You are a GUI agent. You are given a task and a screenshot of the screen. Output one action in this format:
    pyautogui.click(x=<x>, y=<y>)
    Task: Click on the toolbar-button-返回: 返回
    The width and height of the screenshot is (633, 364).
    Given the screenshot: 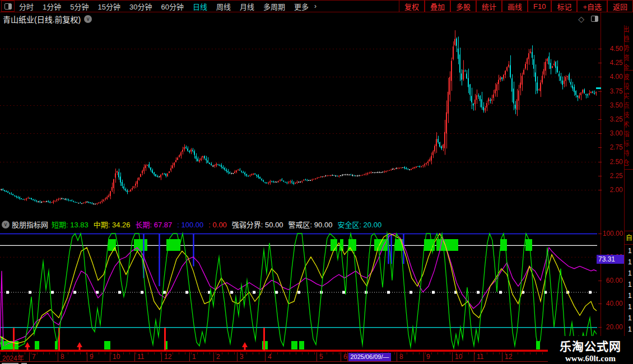 What is the action you would take?
    pyautogui.click(x=620, y=6)
    